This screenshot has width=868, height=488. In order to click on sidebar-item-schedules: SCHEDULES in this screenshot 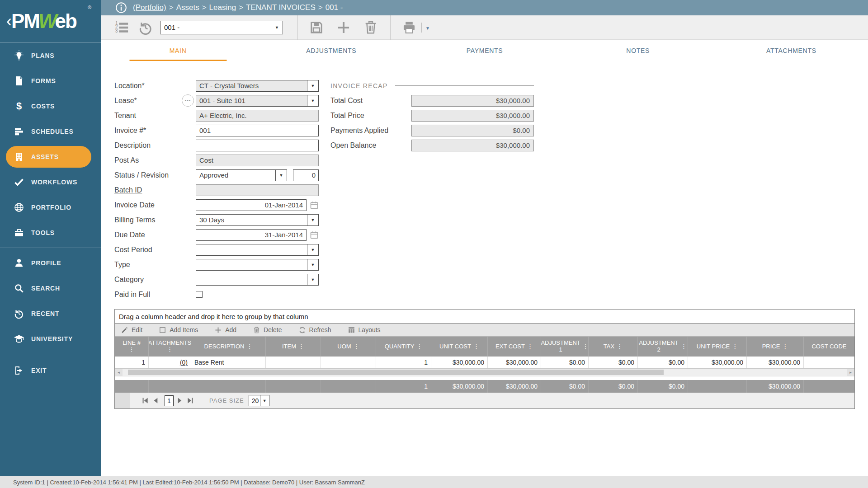, I will do `click(51, 131)`.